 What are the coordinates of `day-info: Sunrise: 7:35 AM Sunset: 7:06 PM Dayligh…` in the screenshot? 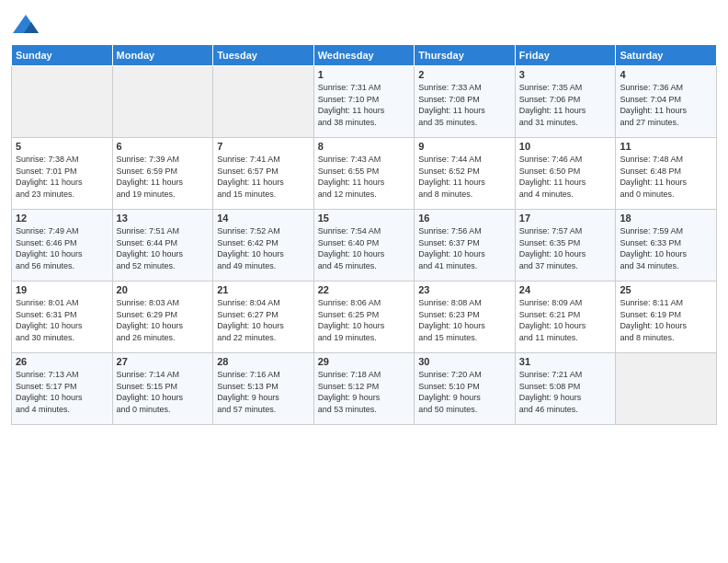 It's located at (566, 105).